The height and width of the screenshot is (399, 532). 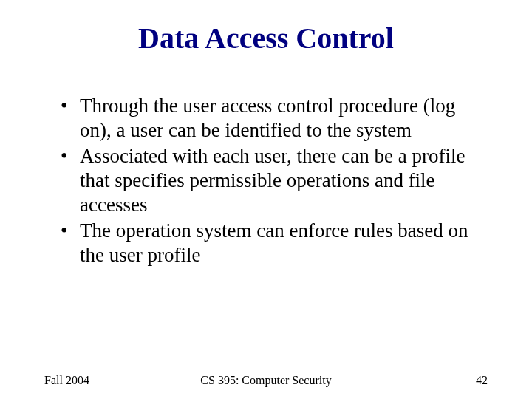 I want to click on footer-course: CS 395: Computer Security, so click(x=266, y=381).